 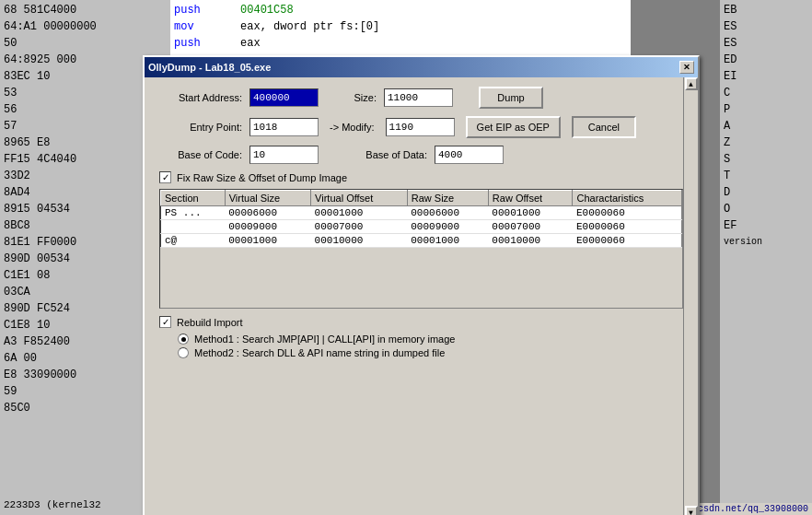 I want to click on entry-point-input, so click(x=284, y=127).